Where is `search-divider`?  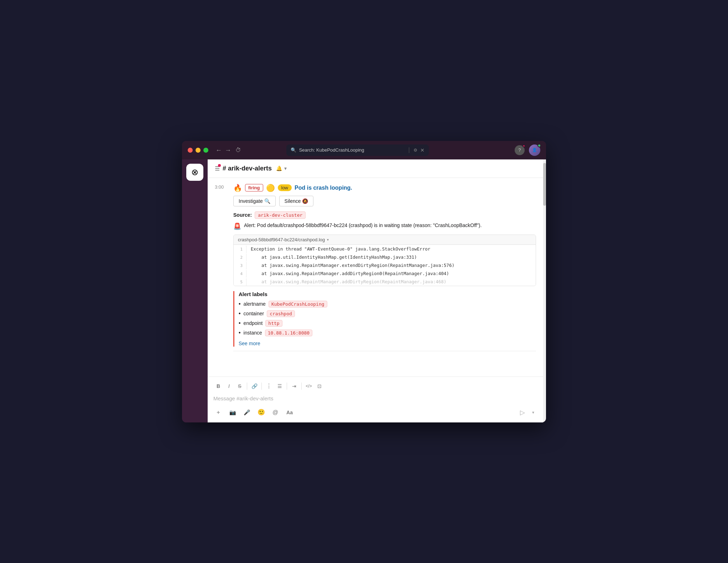 search-divider is located at coordinates (409, 150).